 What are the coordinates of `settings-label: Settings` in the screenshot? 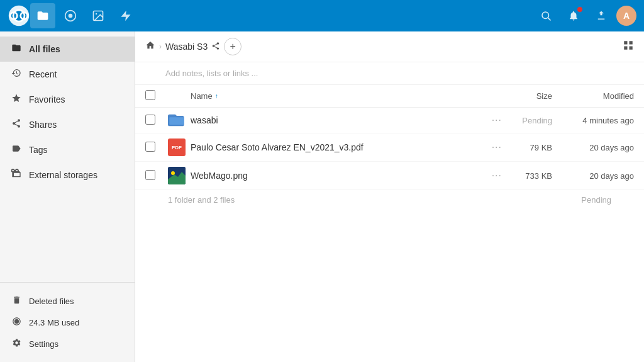 It's located at (44, 344).